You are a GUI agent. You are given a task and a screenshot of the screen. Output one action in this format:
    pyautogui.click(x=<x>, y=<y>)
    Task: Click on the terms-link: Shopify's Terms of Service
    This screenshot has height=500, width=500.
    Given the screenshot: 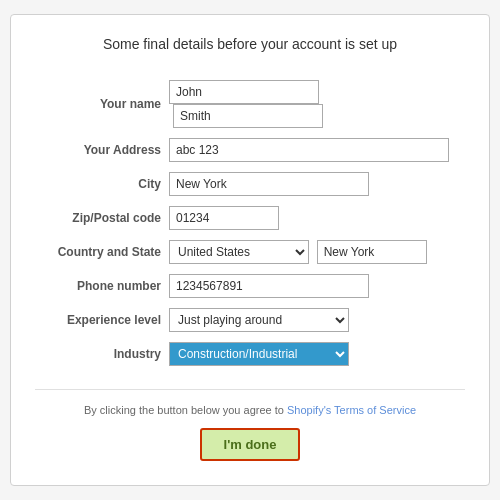 What is the action you would take?
    pyautogui.click(x=352, y=410)
    